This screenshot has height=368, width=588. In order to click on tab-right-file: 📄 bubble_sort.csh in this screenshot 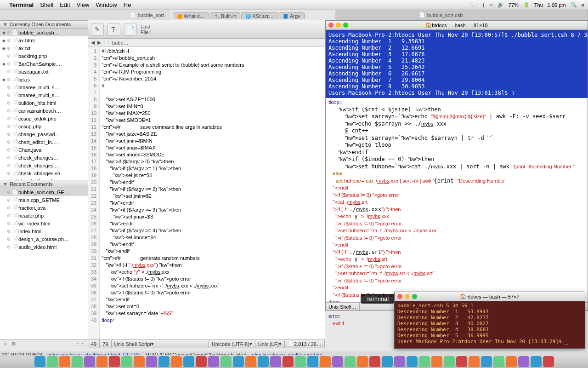, I will do `click(441, 15)`.